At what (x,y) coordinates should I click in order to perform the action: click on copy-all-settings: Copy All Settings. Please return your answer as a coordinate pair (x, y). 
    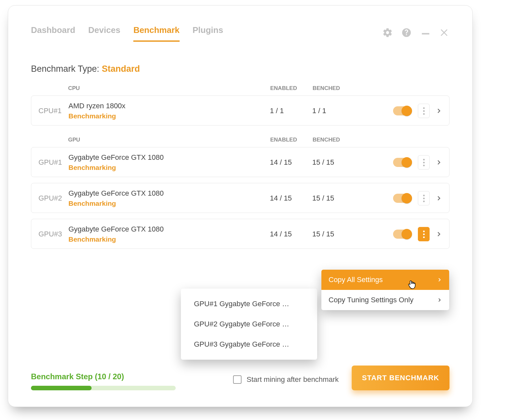
    Looking at the image, I should click on (385, 280).